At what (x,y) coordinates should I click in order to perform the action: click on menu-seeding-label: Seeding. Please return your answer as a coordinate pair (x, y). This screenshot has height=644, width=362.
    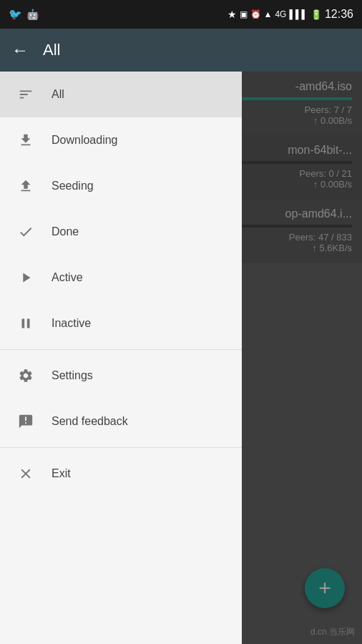
    Looking at the image, I should click on (73, 186).